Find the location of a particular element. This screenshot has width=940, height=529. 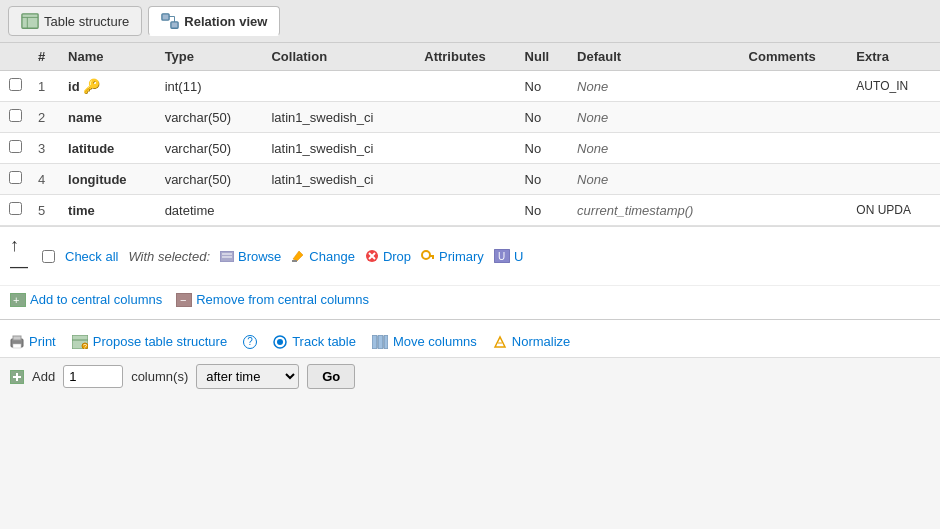

check-all-checkbox is located at coordinates (48, 256).